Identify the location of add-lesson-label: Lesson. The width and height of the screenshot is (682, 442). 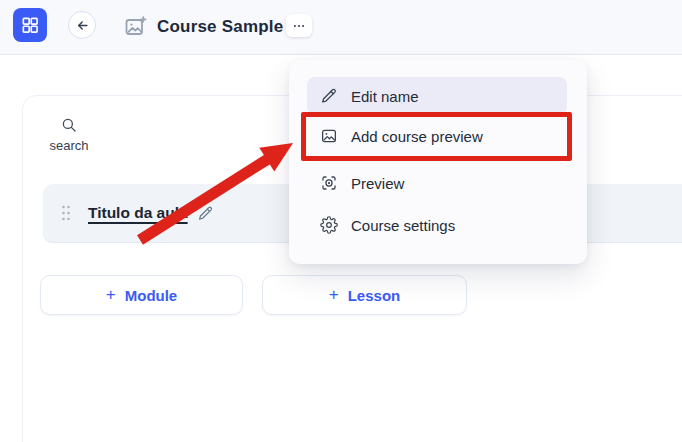
(374, 296).